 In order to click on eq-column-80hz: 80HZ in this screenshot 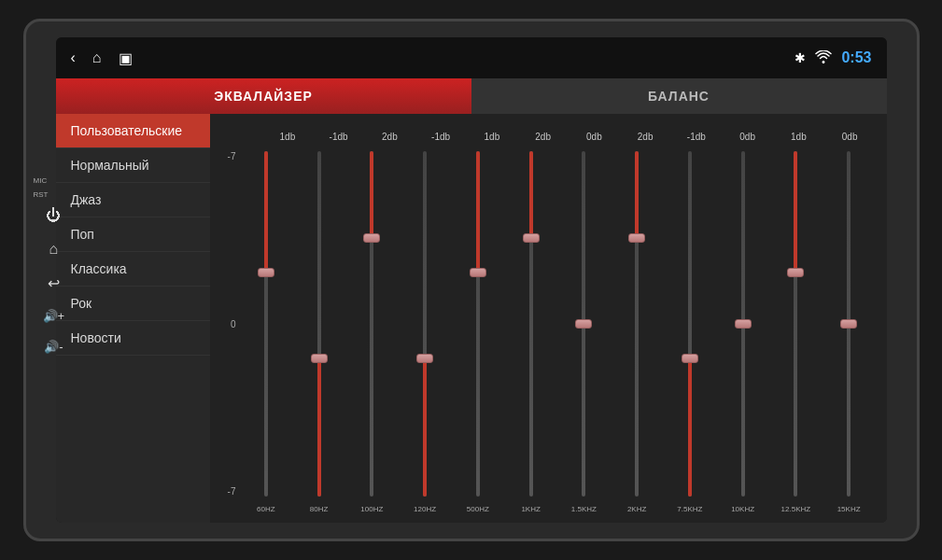, I will do `click(319, 329)`.